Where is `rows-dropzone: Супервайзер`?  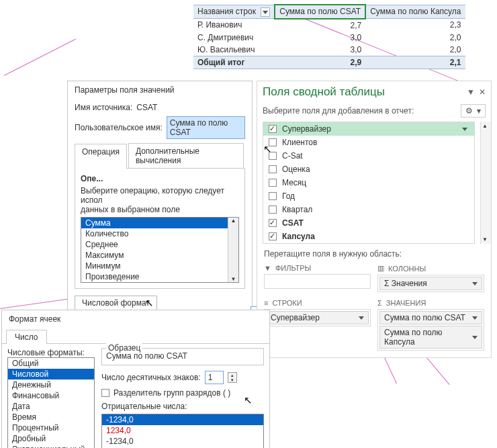 rows-dropzone: Супервайзер is located at coordinates (317, 318).